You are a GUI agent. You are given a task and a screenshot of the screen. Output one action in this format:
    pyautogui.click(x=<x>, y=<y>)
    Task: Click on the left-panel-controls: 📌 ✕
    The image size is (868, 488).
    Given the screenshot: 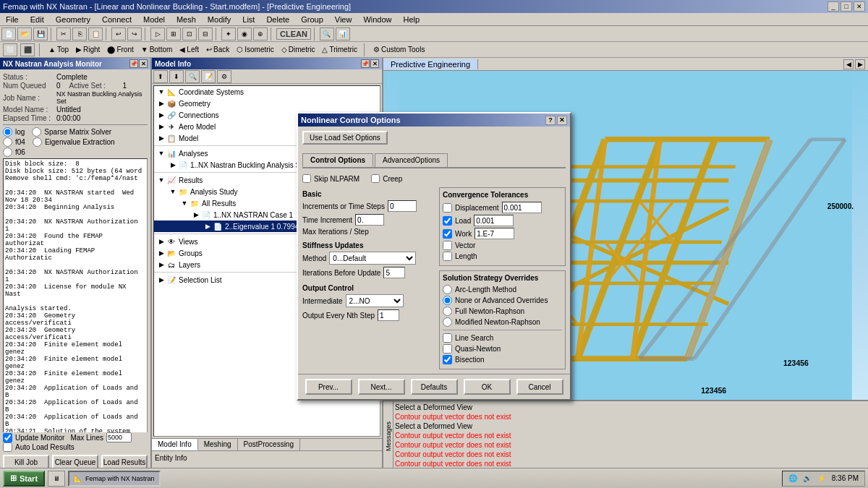 What is the action you would take?
    pyautogui.click(x=139, y=64)
    